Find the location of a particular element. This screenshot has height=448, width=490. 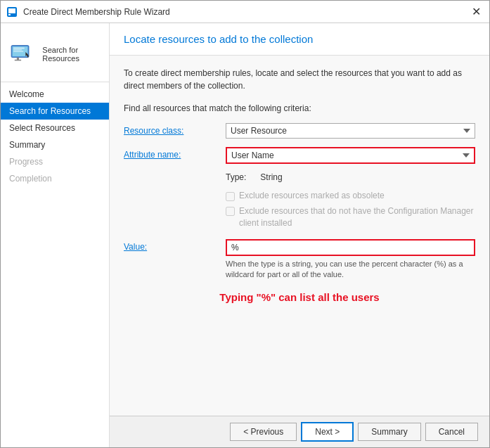

page-header: Locate resources to add to the collectio… is located at coordinates (299, 39).